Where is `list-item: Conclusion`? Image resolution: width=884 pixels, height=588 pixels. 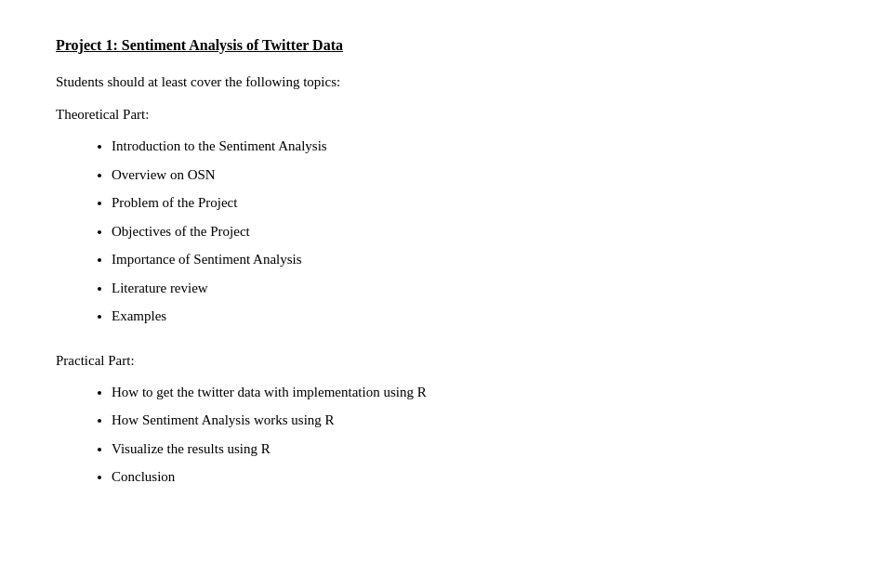
list-item: Conclusion is located at coordinates (470, 477).